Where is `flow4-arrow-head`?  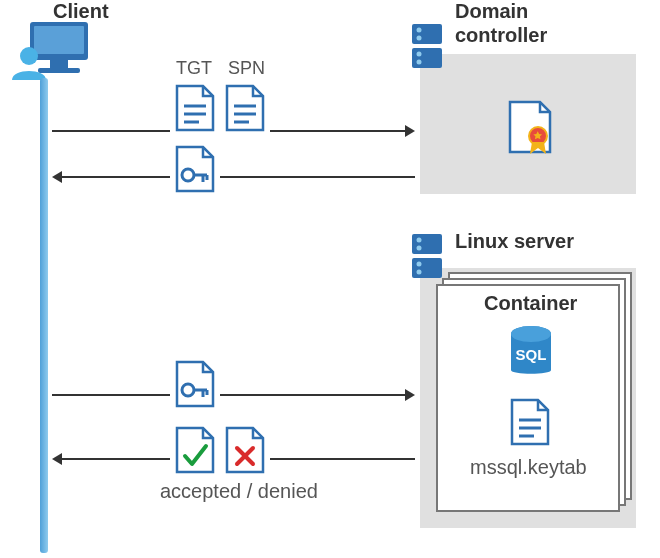
flow4-arrow-head is located at coordinates (57, 459).